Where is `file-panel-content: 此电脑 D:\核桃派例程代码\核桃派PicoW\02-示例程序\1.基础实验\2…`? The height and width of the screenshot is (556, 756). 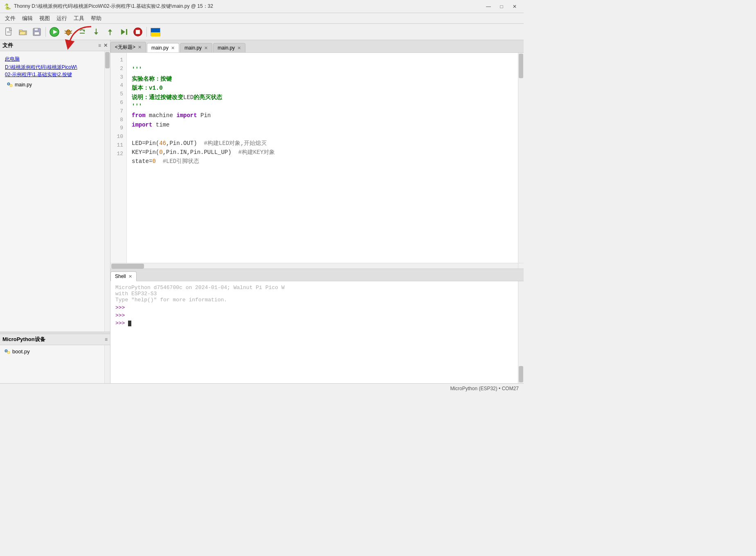 file-panel-content: 此电脑 D:\核桃派例程代码\核桃派PicoW\02-示例程序\1.基础实验\2… is located at coordinates (52, 72).